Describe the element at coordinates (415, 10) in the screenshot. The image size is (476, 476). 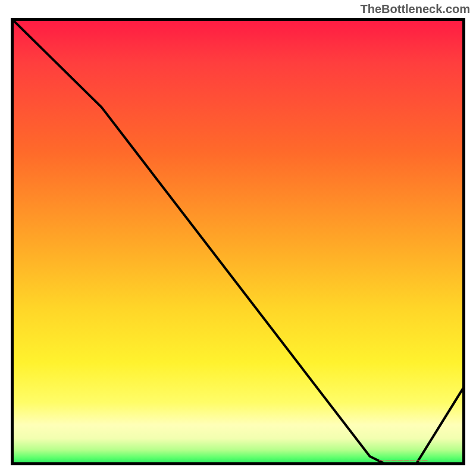
I see `watermark-text: TheBottleneck.com` at that location.